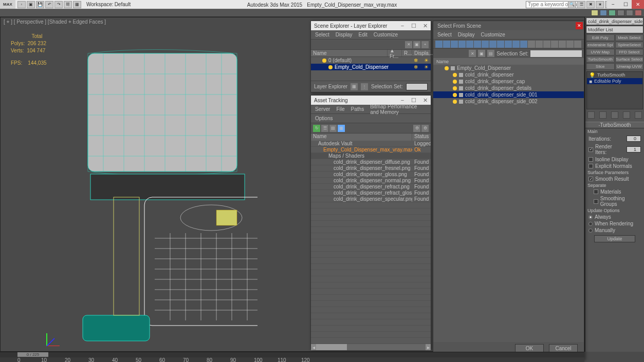 The height and width of the screenshot is (362, 644). What do you see at coordinates (425, 100) in the screenshot?
I see `at-close-icon: ✕` at bounding box center [425, 100].